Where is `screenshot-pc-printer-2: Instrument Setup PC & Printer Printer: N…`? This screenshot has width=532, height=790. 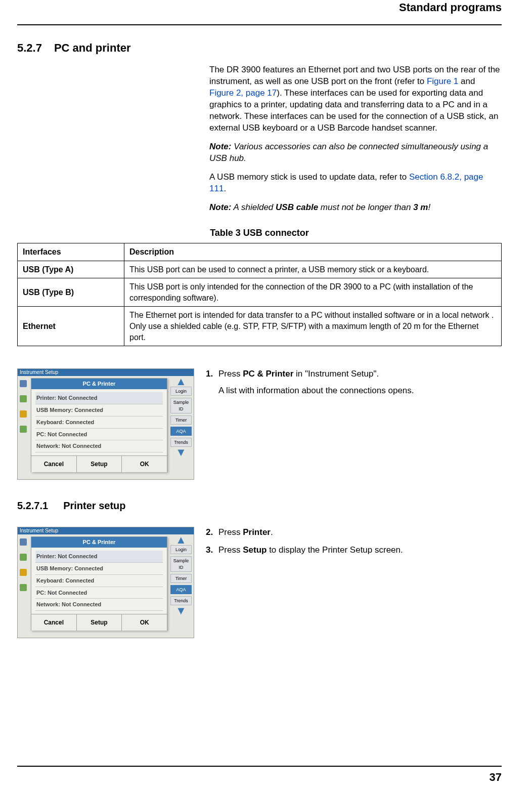 screenshot-pc-printer-2: Instrument Setup PC & Printer Printer: N… is located at coordinates (106, 583).